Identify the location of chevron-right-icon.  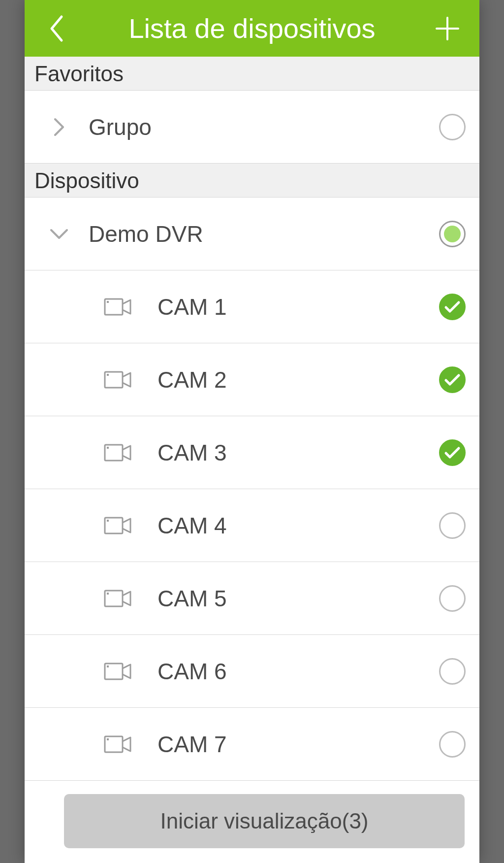
(59, 127).